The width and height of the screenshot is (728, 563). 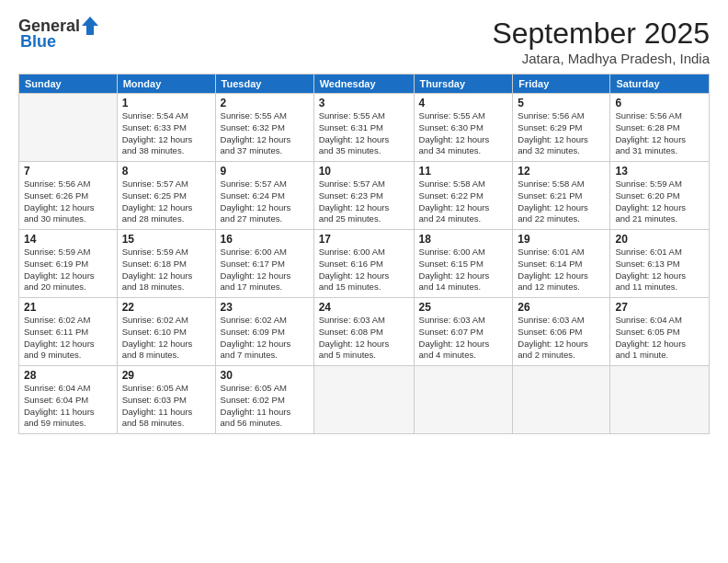 What do you see at coordinates (364, 332) in the screenshot?
I see `calendar-week-row: 21Sunrise: 6:02 AMSunset: 6:11 PMDayligh…` at bounding box center [364, 332].